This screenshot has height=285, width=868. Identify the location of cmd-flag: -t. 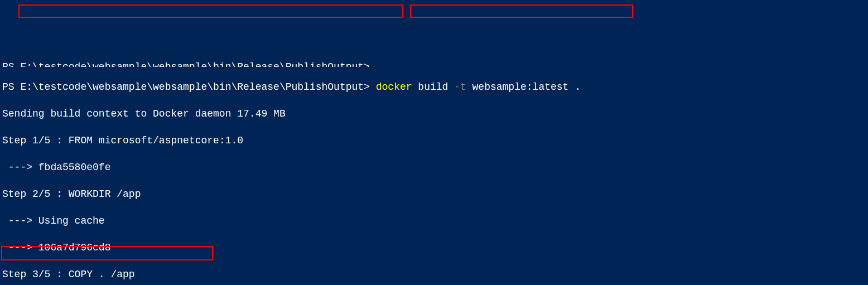
(463, 87).